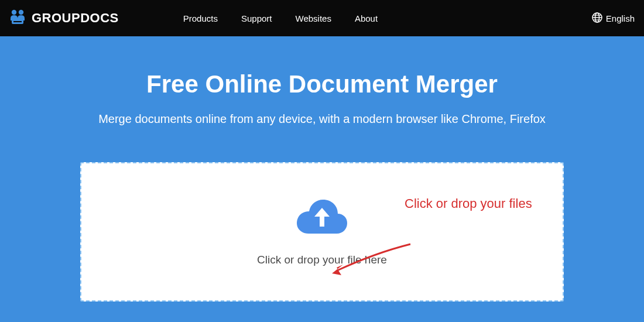 The image size is (644, 322). What do you see at coordinates (614, 19) in the screenshot?
I see `language-selector: English` at bounding box center [614, 19].